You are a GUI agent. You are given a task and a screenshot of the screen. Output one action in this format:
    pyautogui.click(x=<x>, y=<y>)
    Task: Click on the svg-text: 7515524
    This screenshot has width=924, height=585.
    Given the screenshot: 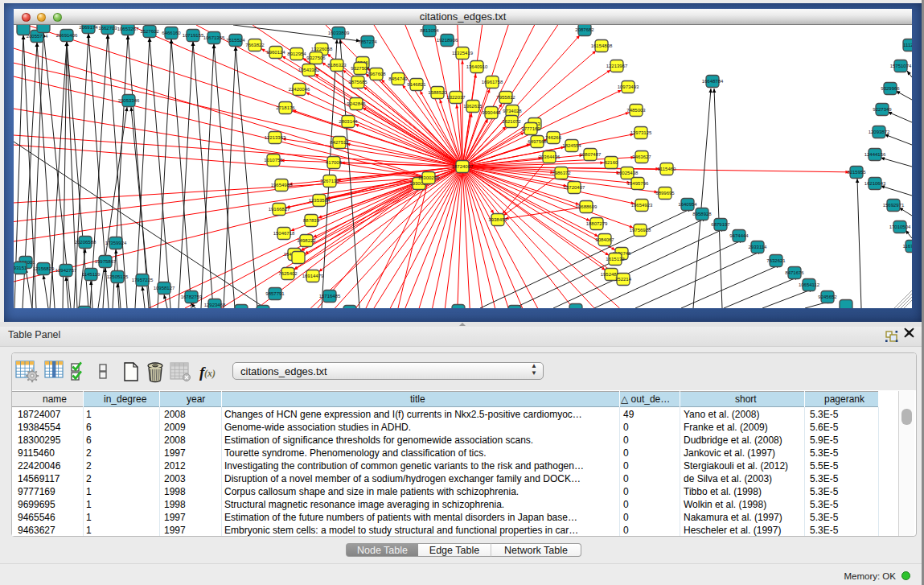 What is the action you would take?
    pyautogui.click(x=236, y=40)
    